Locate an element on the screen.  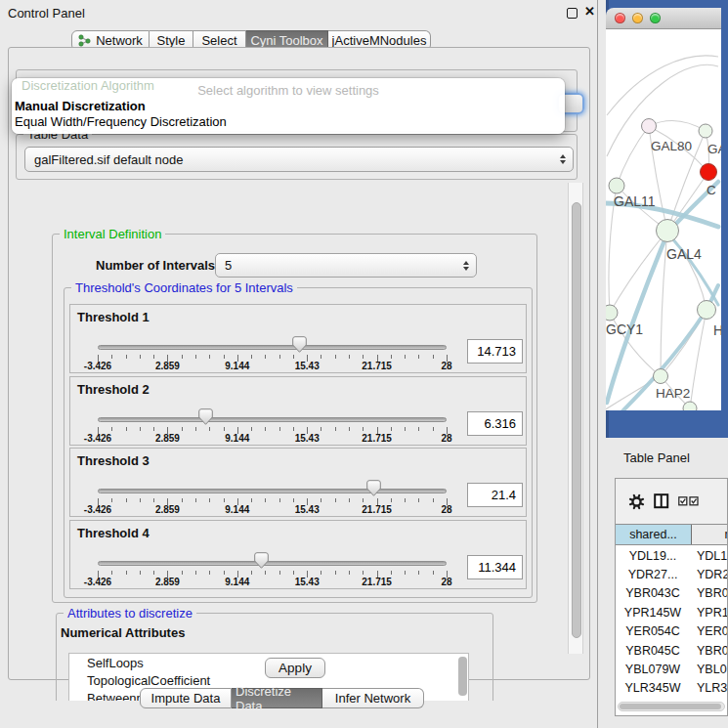
tab-label: Impute Data is located at coordinates (186, 698).